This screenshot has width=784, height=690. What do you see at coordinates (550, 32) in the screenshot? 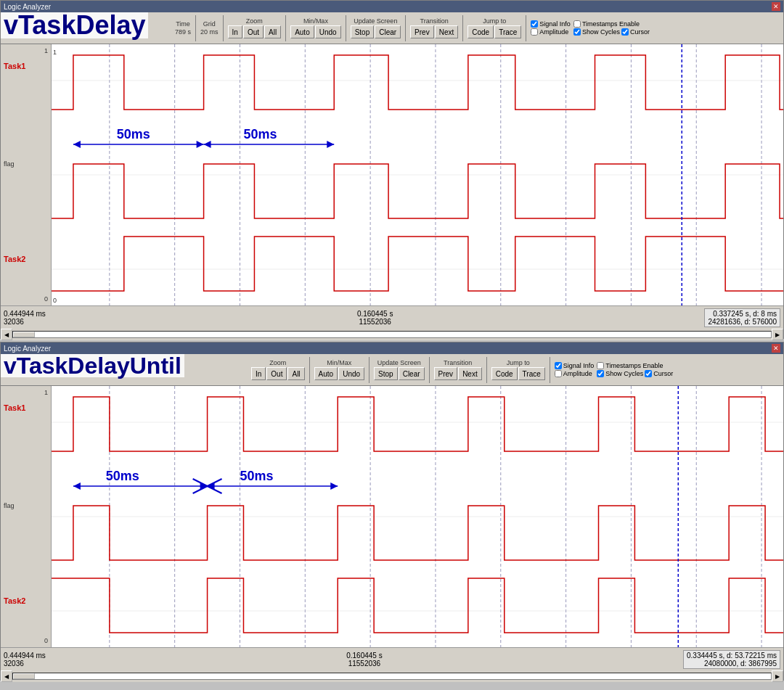
I see `panel1-amplitude-check: Amplitude` at bounding box center [550, 32].